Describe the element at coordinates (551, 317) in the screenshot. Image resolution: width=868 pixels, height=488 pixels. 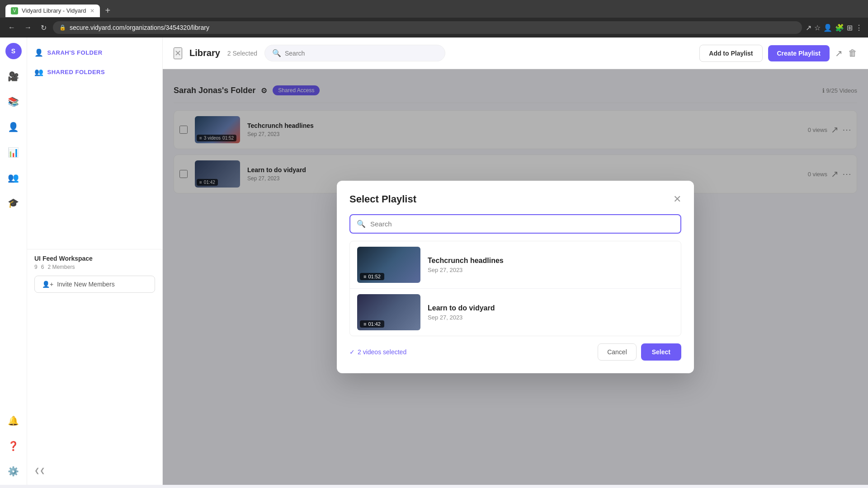
I see `playlist-date-2: Sep 27, 2023` at that location.